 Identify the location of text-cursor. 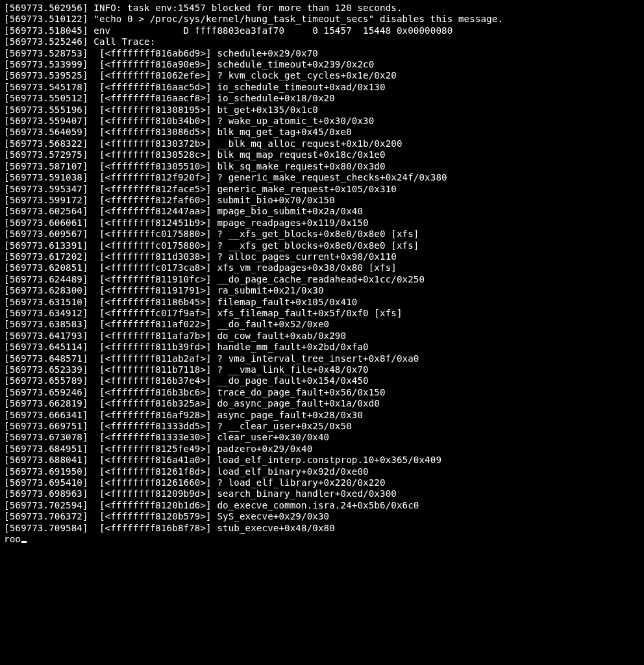
(24, 542).